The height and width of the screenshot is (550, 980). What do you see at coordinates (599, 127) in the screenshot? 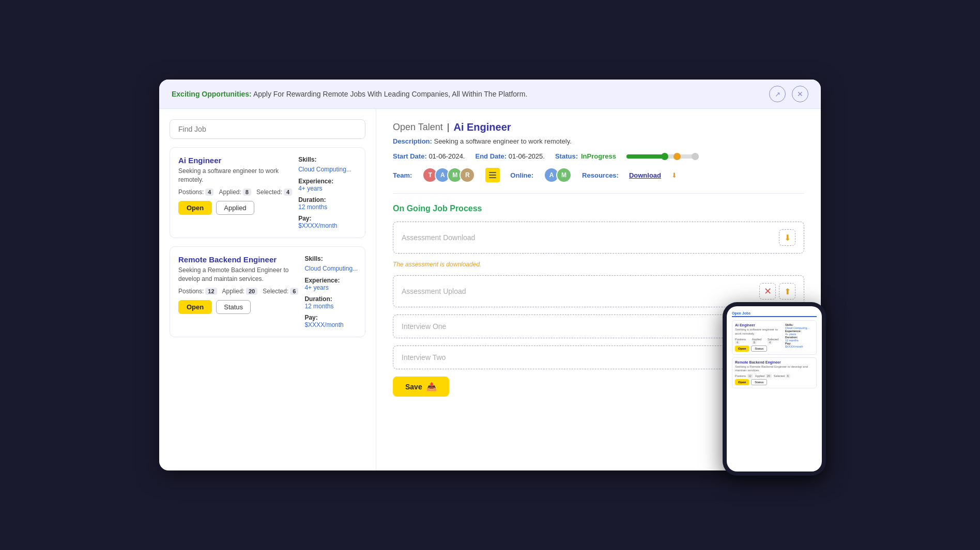
I see `job-header: Open Talent | Ai Engineer` at bounding box center [599, 127].